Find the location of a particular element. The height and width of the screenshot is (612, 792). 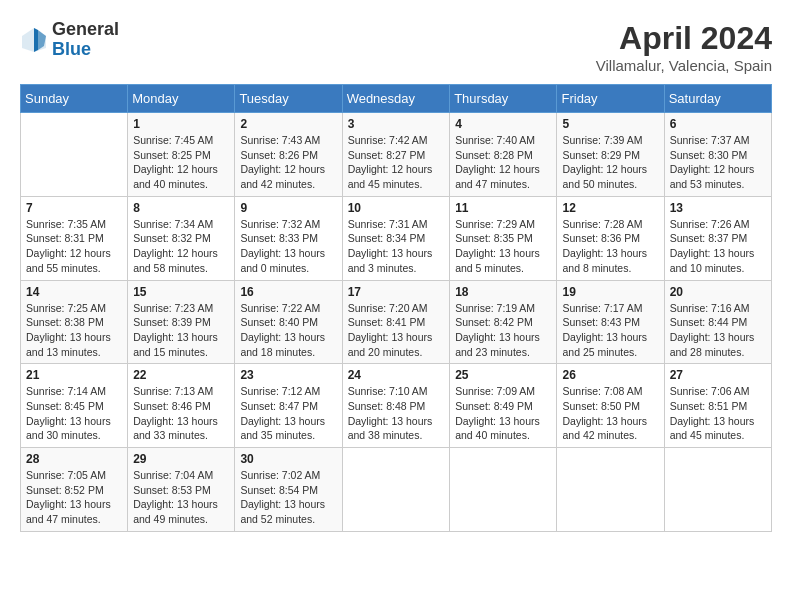

day-info: Sunrise: 7:28 AMSunset: 8:36 PMDaylight:… is located at coordinates (610, 246).